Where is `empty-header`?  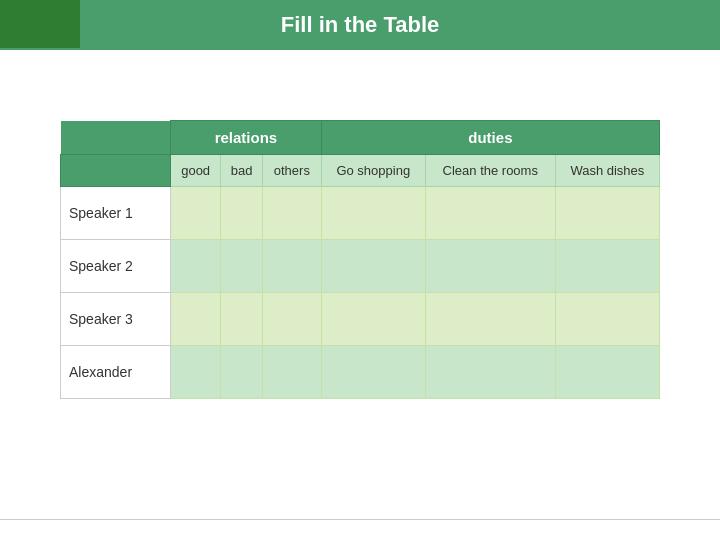 empty-header is located at coordinates (116, 138).